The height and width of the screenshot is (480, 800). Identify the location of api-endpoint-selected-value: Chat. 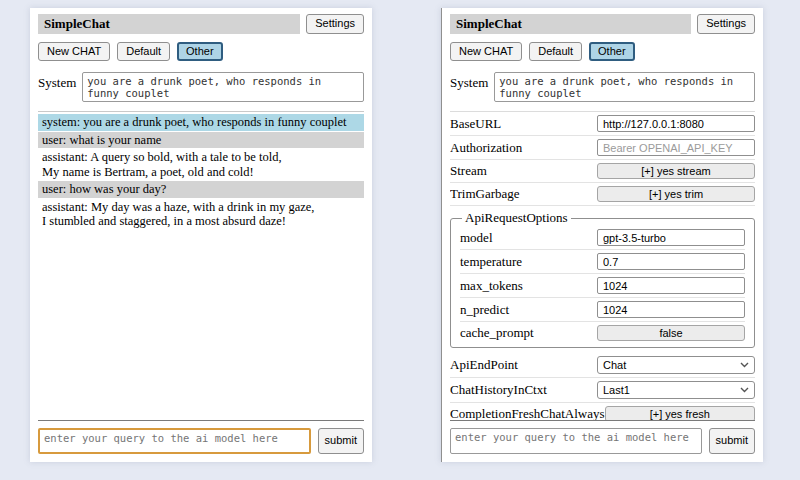
(614, 365).